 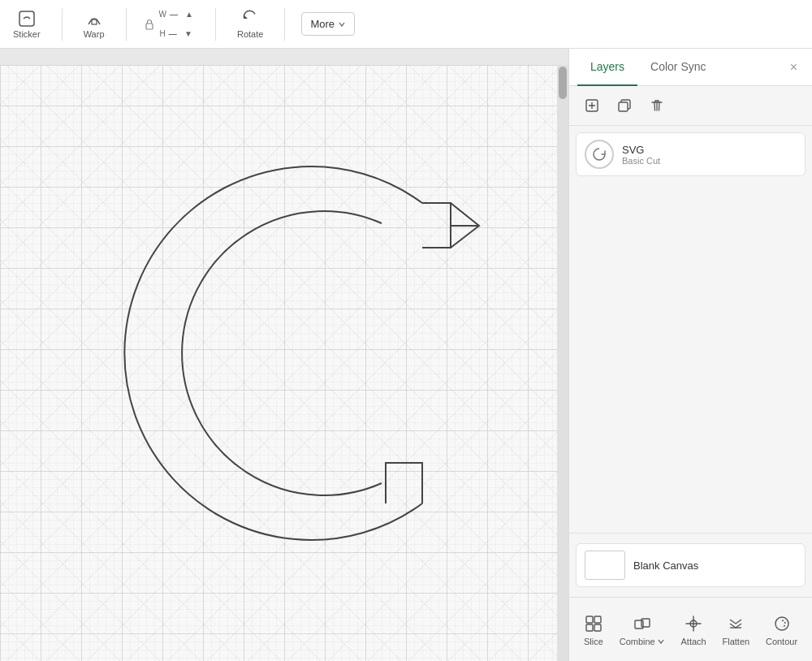 What do you see at coordinates (599, 154) in the screenshot?
I see `layer-icon` at bounding box center [599, 154].